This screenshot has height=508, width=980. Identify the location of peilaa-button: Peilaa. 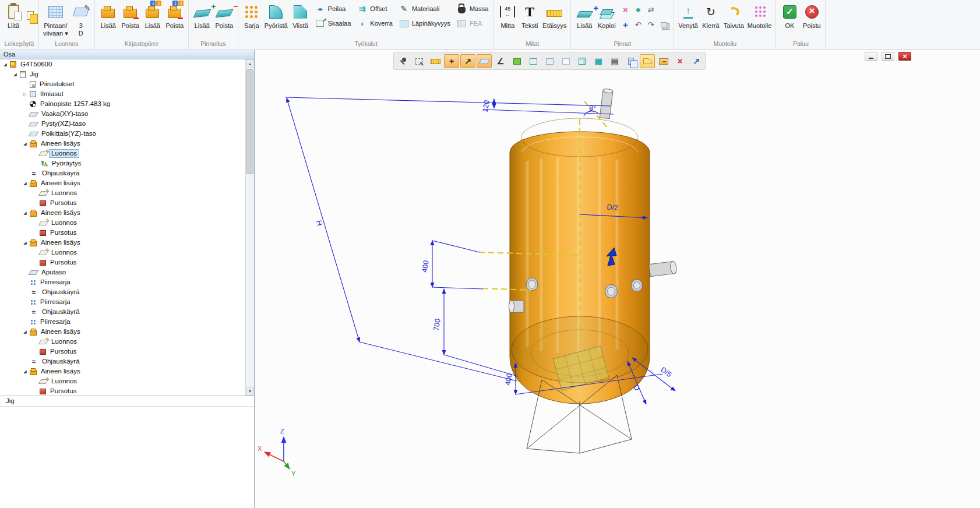
(333, 9).